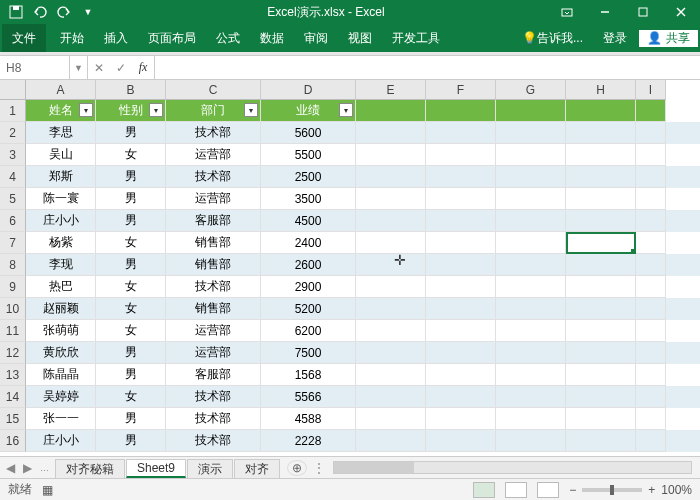  Describe the element at coordinates (567, 12) in the screenshot. I see `ribbon-options-icon` at that location.